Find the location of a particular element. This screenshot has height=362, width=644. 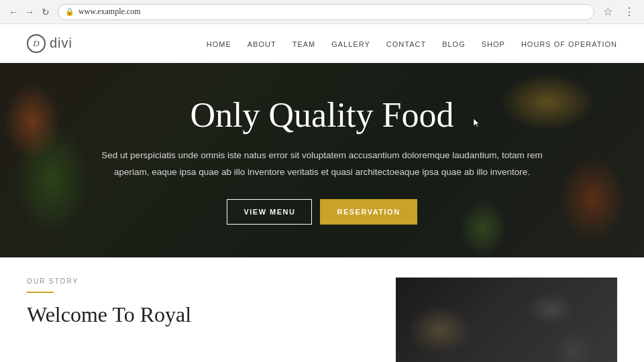

nav-link-contact: CONTACT is located at coordinates (407, 44).